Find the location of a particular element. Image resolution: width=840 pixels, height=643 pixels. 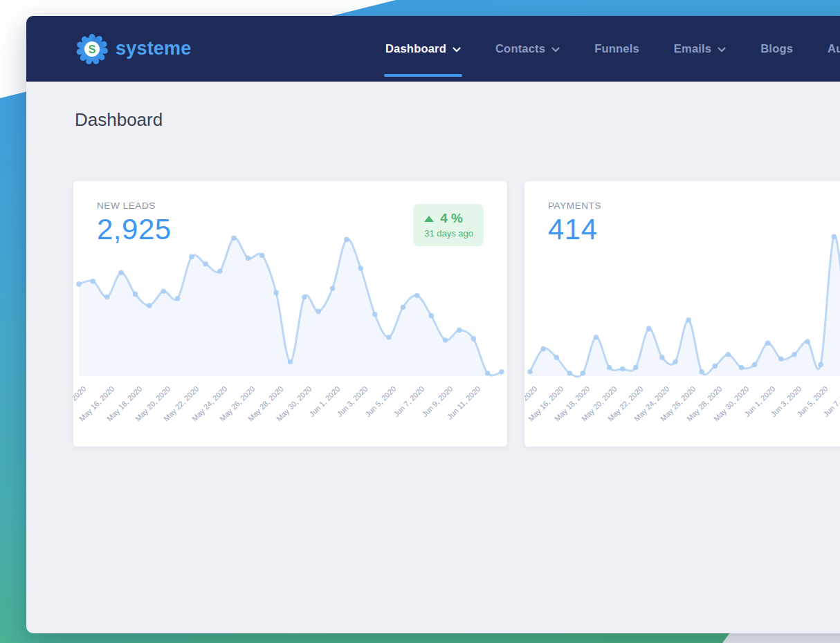

page-title: Dashboard is located at coordinates (457, 120).